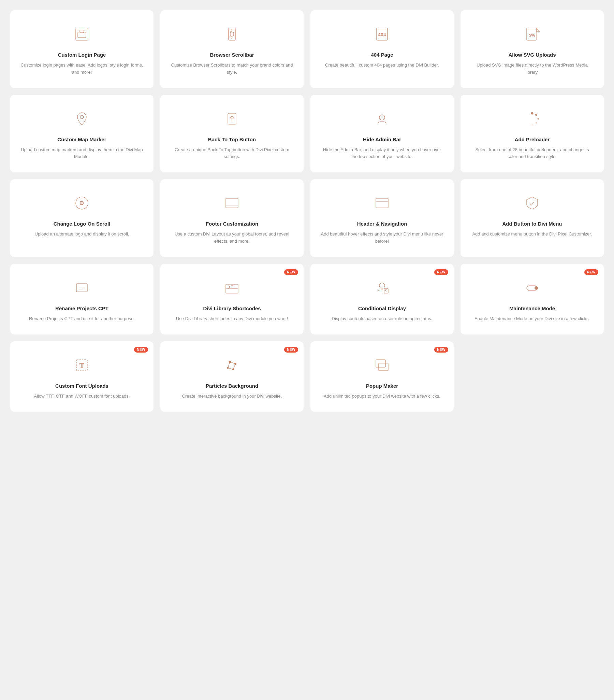  Describe the element at coordinates (532, 153) in the screenshot. I see `card-desc-add-preloader: Select from one of 28 beautiful preloade…` at that location.